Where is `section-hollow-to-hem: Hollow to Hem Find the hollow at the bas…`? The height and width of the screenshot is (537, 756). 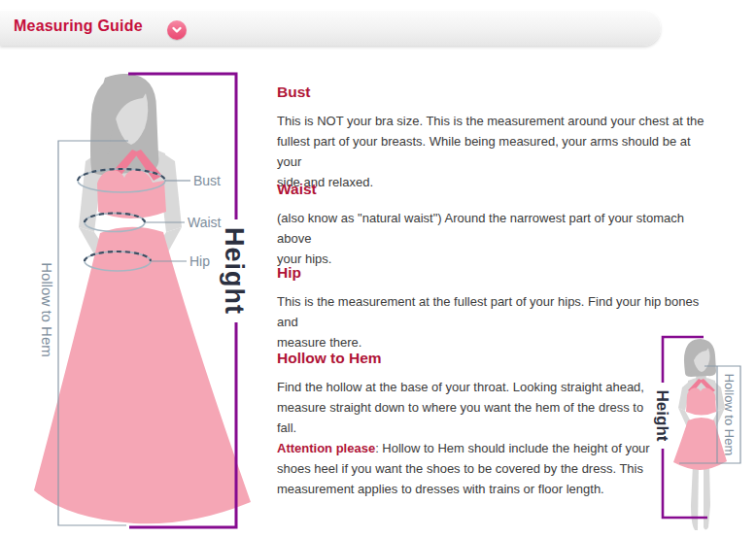 section-hollow-to-hem: Hollow to Hem Find the hollow at the bas… is located at coordinates (470, 424).